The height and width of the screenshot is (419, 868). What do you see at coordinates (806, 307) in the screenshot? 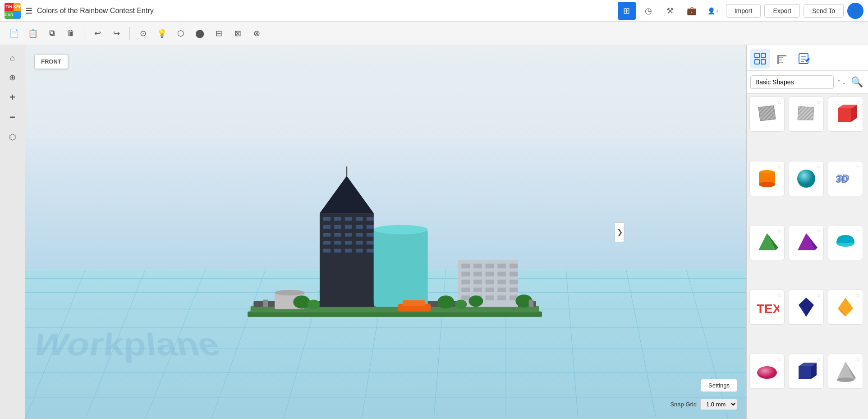
I see `shape-icon-gem-blue` at bounding box center [806, 307].